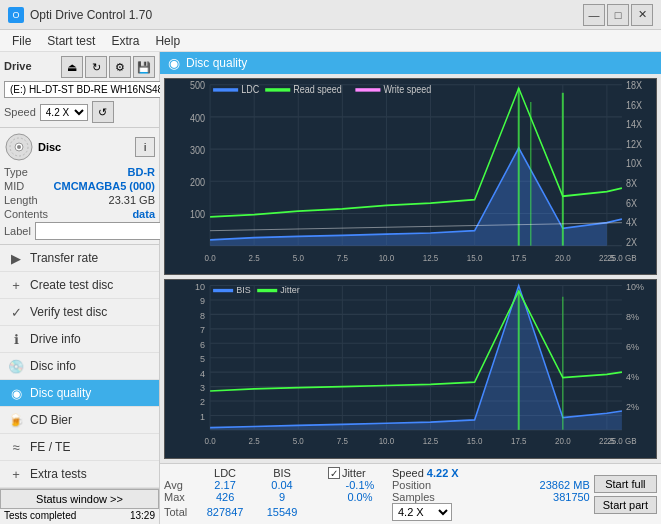 The image size is (661, 524). Describe the element at coordinates (103, 112) in the screenshot. I see `speed-refresh-button: ↺` at that location.